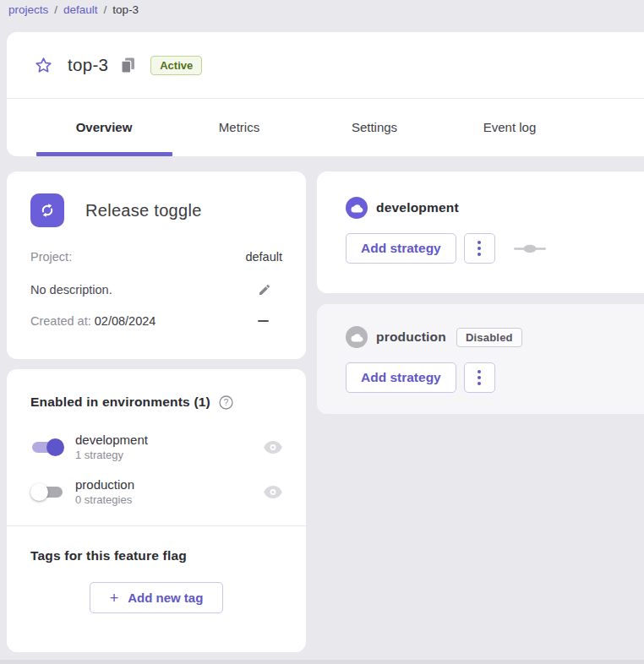 This screenshot has height=664, width=644. What do you see at coordinates (112, 439) in the screenshot?
I see `environment-name: development` at bounding box center [112, 439].